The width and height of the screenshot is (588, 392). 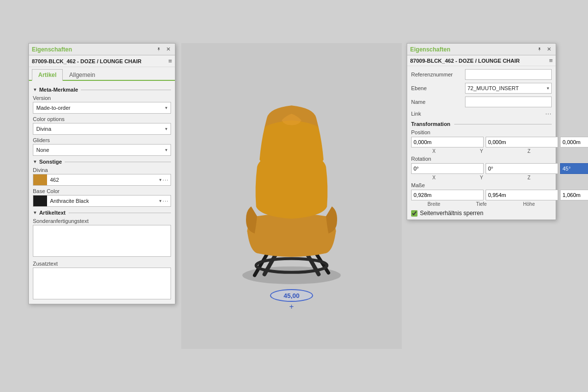 What do you see at coordinates (167, 108) in the screenshot?
I see `version-dropdown-arrow: ▾` at bounding box center [167, 108].